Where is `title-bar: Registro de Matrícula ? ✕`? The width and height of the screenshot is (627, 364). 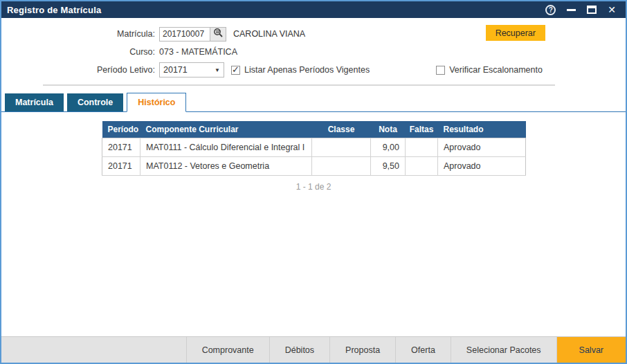 title-bar: Registro de Matrícula ? ✕ is located at coordinates (314, 10).